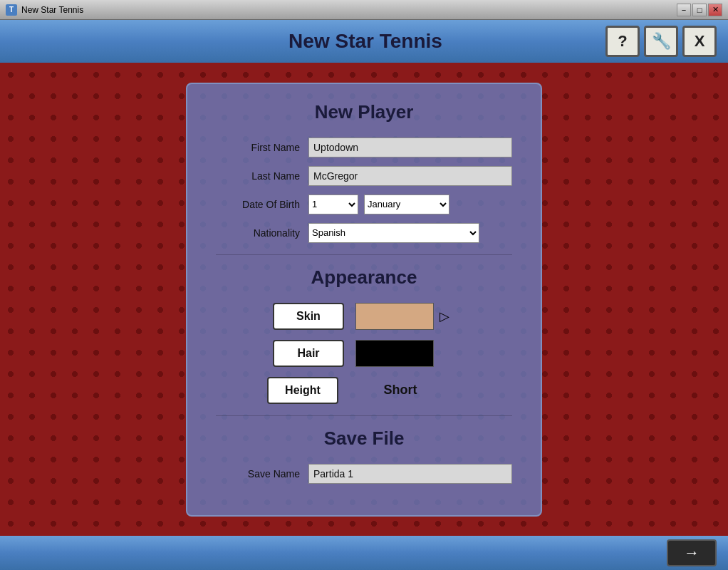 The image size is (728, 570). What do you see at coordinates (661, 41) in the screenshot?
I see `settings-button: 🔧` at bounding box center [661, 41].